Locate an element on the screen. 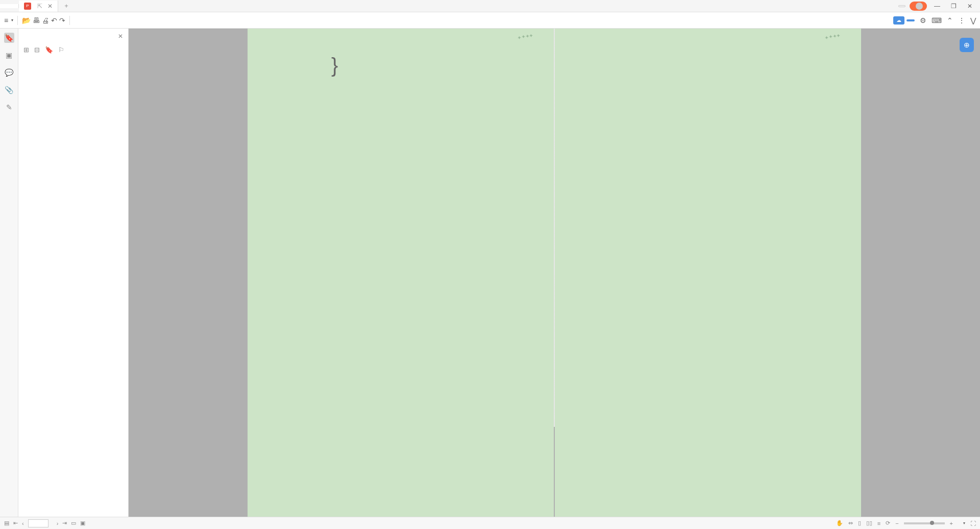 The height and width of the screenshot is (529, 980). sb-next-page-icon: › is located at coordinates (58, 523).